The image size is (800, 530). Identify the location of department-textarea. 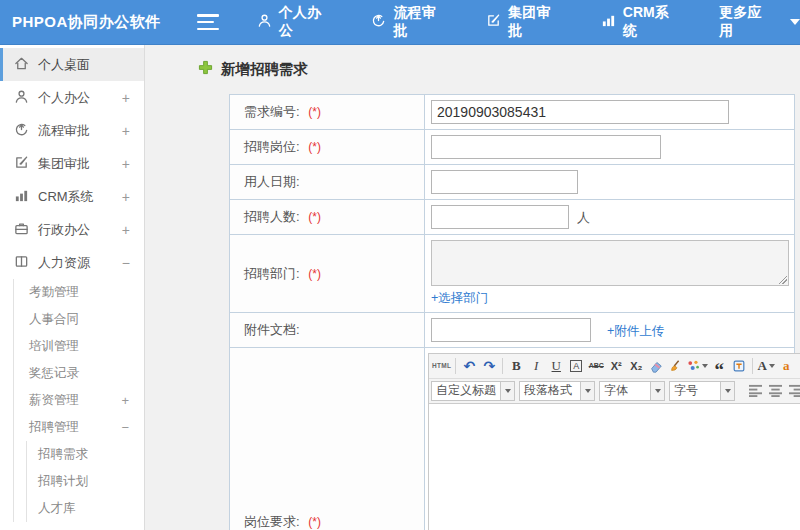
(610, 263).